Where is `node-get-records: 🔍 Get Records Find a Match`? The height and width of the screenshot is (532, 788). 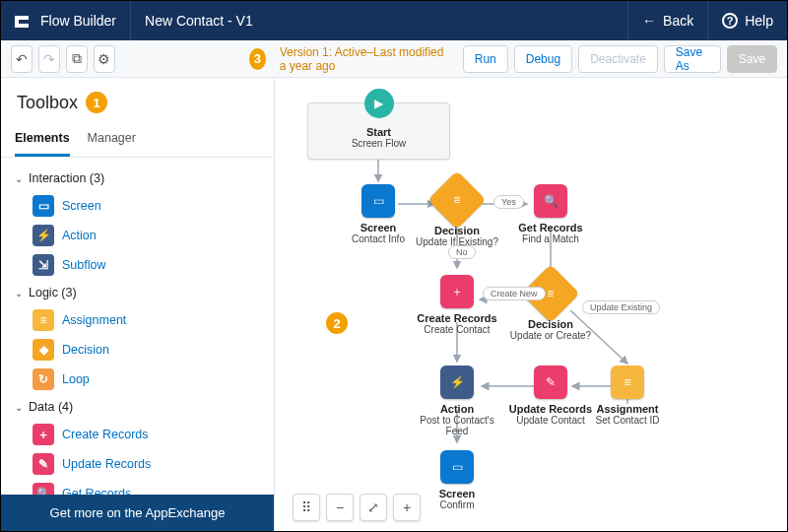 node-get-records: 🔍 Get Records Find a Match is located at coordinates (551, 215).